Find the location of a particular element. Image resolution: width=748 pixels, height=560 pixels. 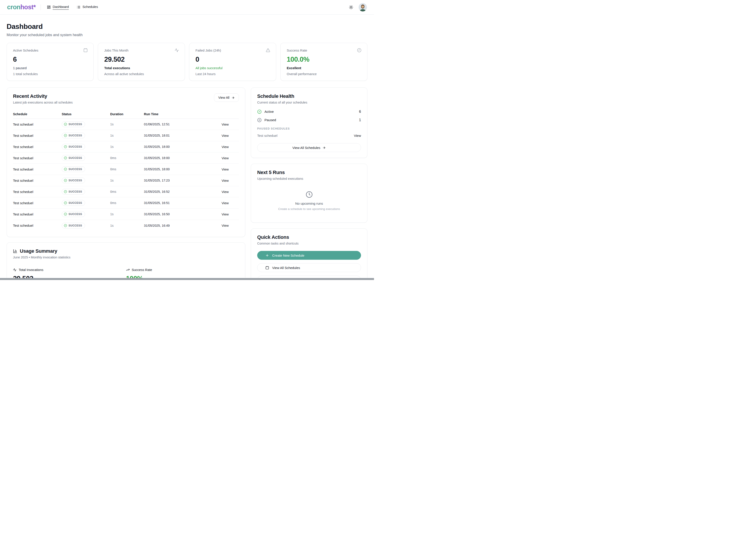

theme-toggle-sun-icon is located at coordinates (351, 7).